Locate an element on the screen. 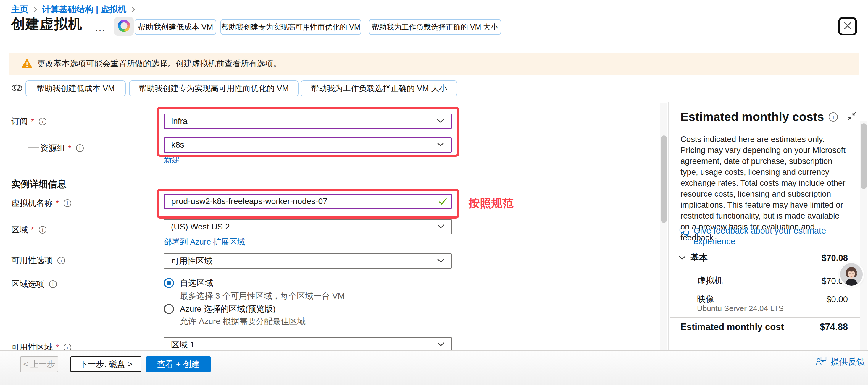  review-create-button: 查看 + 创建 is located at coordinates (179, 364).